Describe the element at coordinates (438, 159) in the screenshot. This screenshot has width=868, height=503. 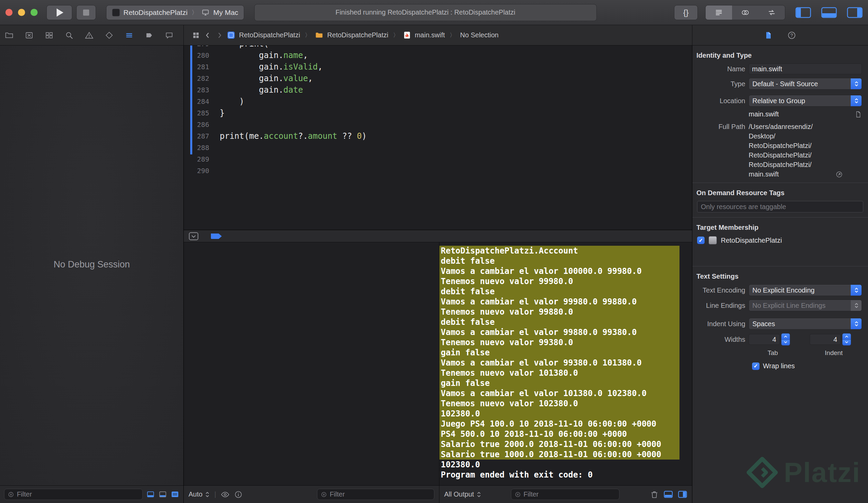
I see `code-line: 289` at that location.